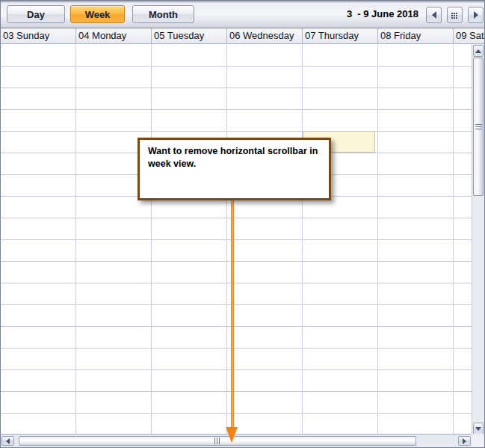  I want to click on previous-week-button, so click(433, 15).